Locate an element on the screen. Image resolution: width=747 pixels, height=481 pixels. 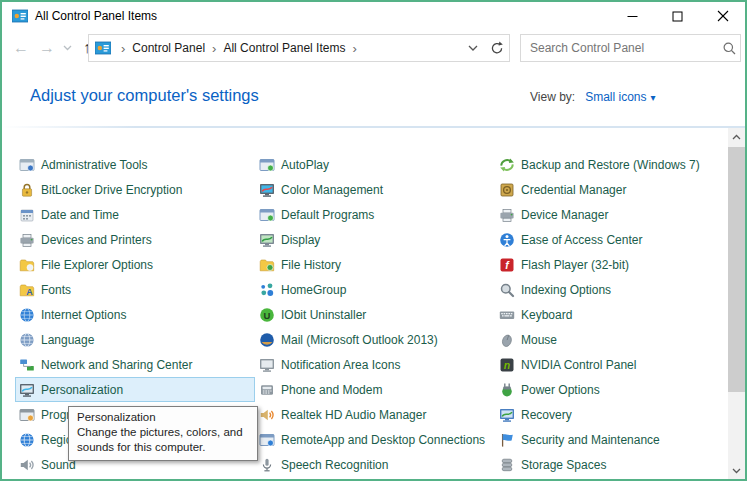
control-panel-item: Color Management is located at coordinates (375, 190).